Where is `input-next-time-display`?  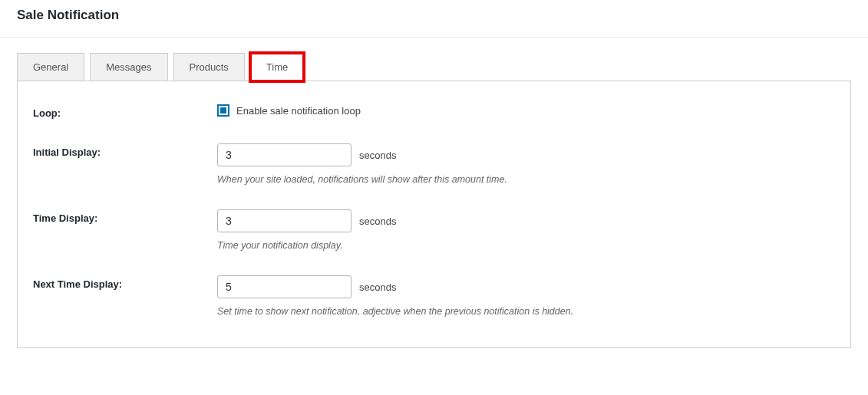 input-next-time-display is located at coordinates (284, 287).